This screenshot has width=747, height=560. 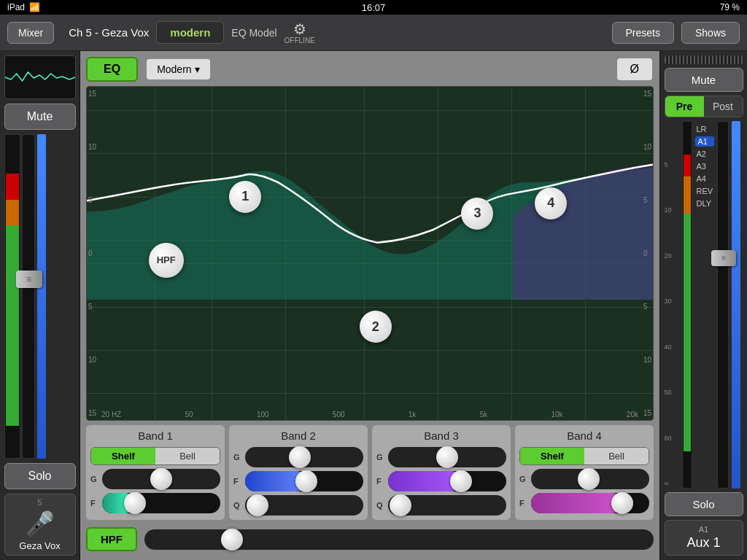 What do you see at coordinates (616, 456) in the screenshot?
I see `band-4-bell-button: Bell` at bounding box center [616, 456].